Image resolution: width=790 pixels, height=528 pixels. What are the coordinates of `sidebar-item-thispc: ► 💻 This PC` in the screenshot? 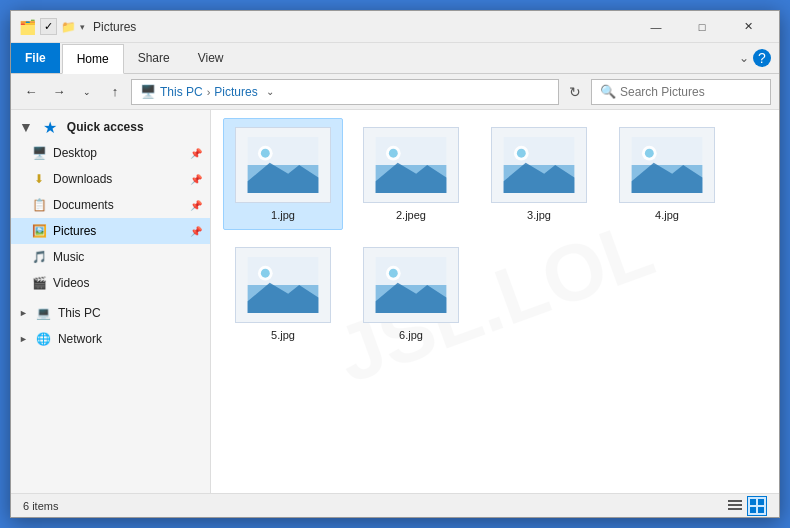 It's located at (110, 313).